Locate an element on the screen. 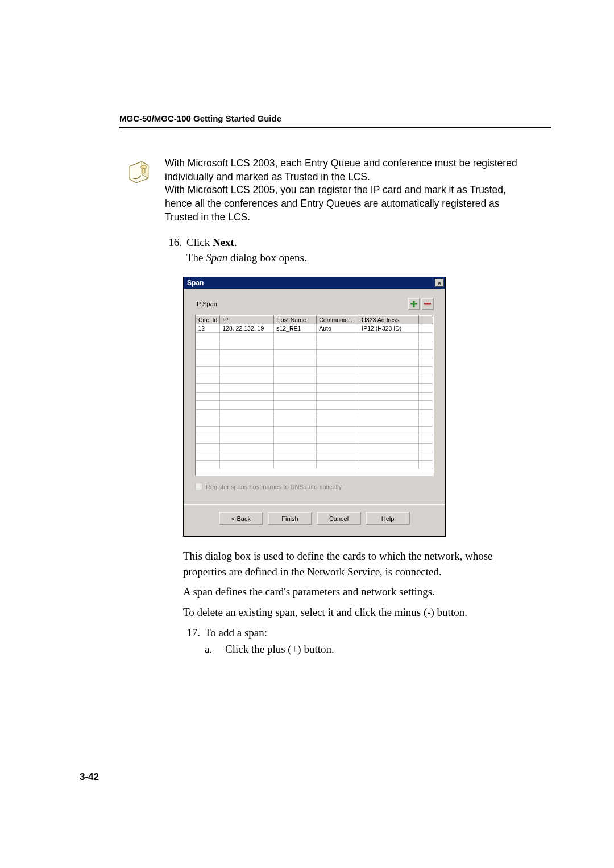 The height and width of the screenshot is (868, 614). step-17: 17. To add a span: is located at coordinates (359, 633).